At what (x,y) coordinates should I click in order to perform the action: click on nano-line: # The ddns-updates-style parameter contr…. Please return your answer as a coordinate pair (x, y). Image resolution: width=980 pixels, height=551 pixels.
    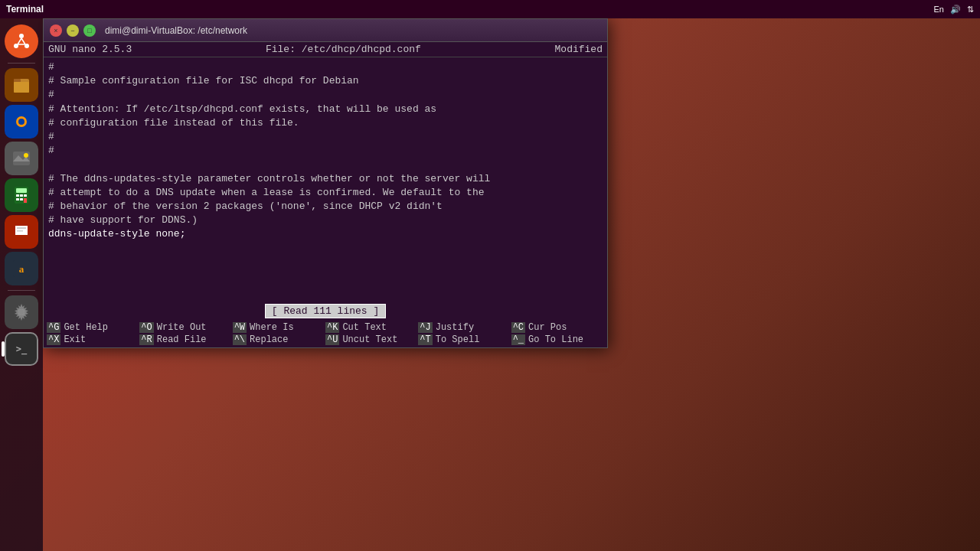
    Looking at the image, I should click on (325, 179).